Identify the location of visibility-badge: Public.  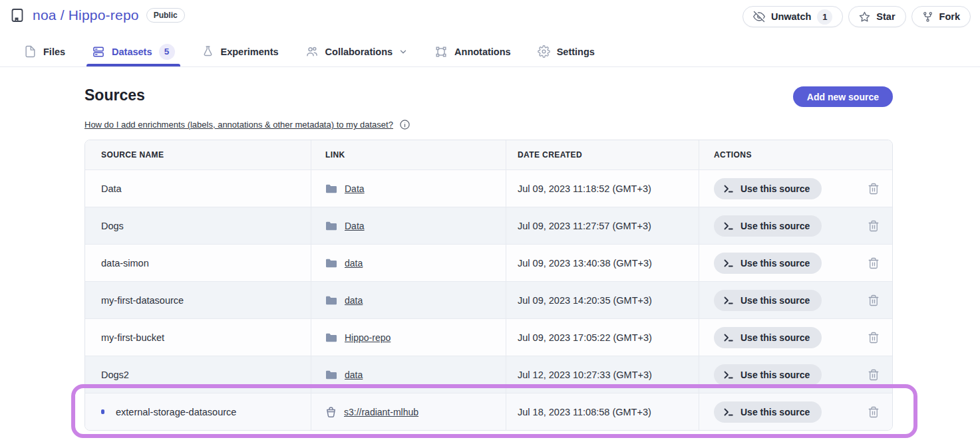
(166, 15).